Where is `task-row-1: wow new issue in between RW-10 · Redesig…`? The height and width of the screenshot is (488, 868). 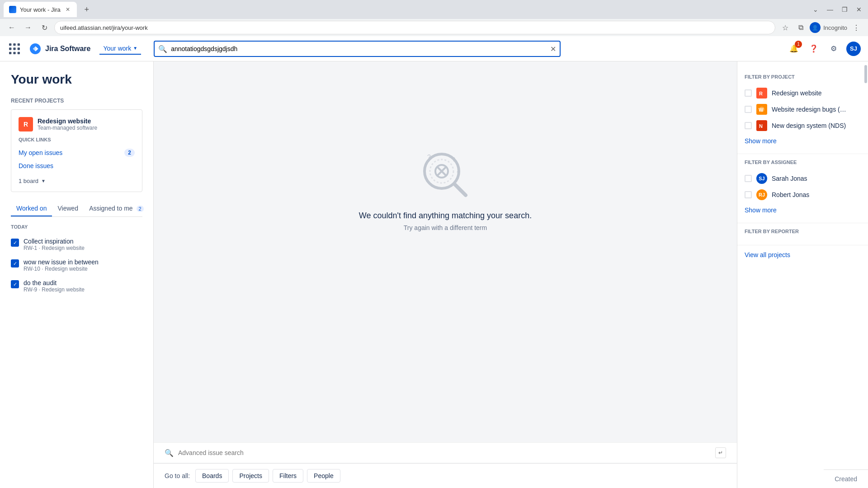 task-row-1: wow new issue in between RW-10 · Redesig… is located at coordinates (77, 265).